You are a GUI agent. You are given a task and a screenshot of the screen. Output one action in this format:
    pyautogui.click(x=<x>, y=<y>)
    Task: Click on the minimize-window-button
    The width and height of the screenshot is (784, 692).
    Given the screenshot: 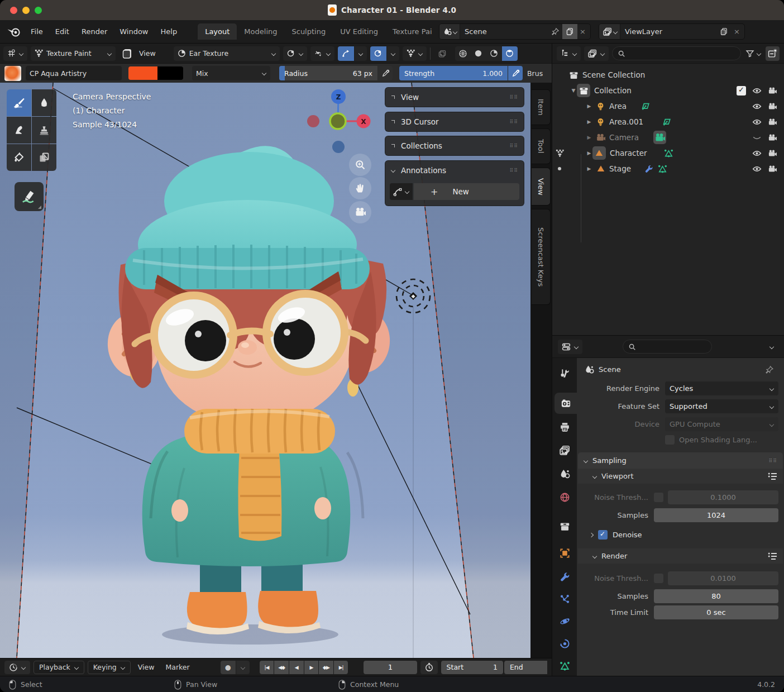 What is the action you would take?
    pyautogui.click(x=26, y=10)
    